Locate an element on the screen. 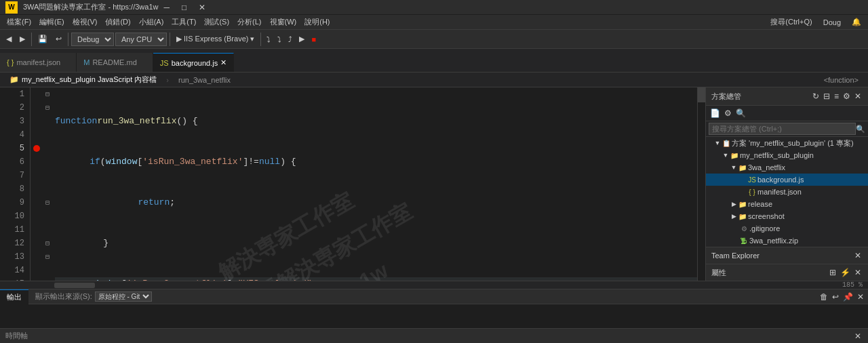  collapse-gutter: ⊟ ⊟ ⊟ ⊟ ⊟ ⊟ ⊟ is located at coordinates (47, 184).